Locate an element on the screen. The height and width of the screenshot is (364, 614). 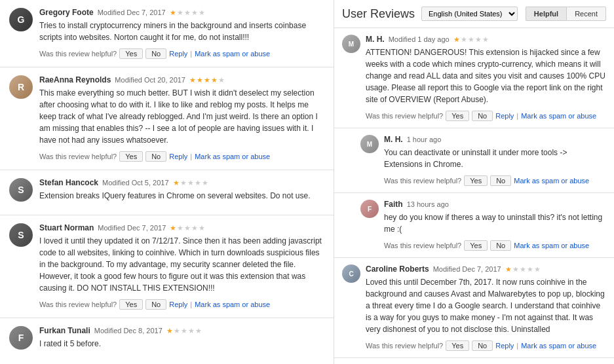
avatar-initials: M is located at coordinates (351, 44).